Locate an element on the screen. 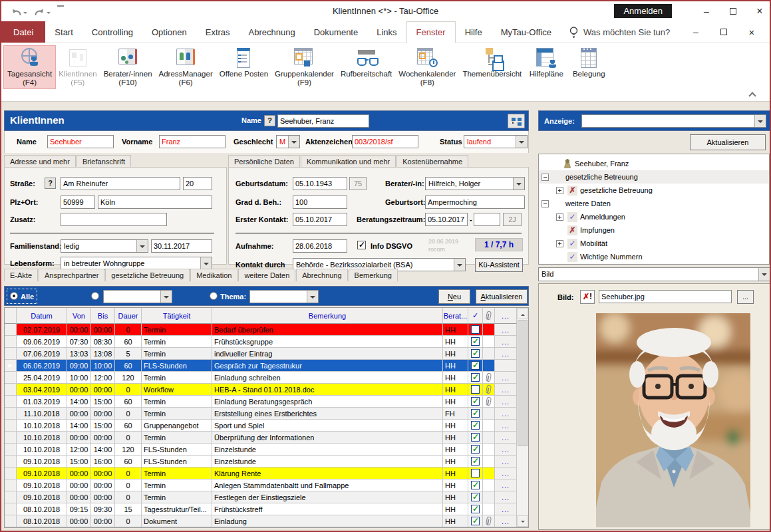 This screenshot has width=771, height=532. grad-input is located at coordinates (320, 202).